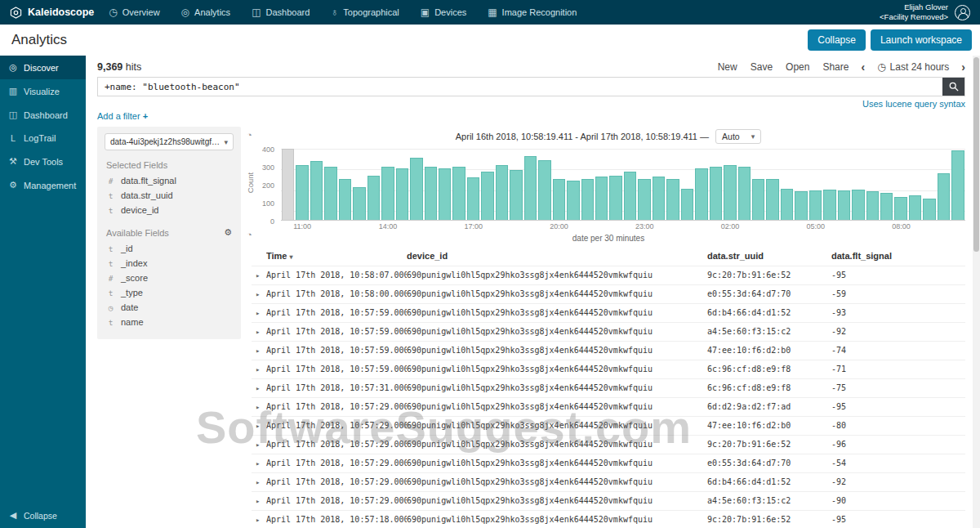 The width and height of the screenshot is (980, 528). What do you see at coordinates (443, 12) in the screenshot?
I see `top-nav-item: ▣ Devices` at bounding box center [443, 12].